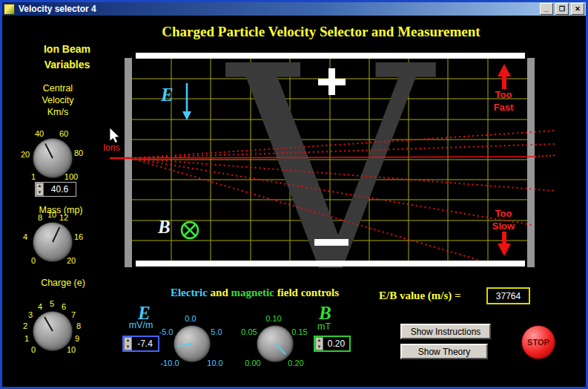  I want to click on too-slow-arrow-icon, so click(504, 243).